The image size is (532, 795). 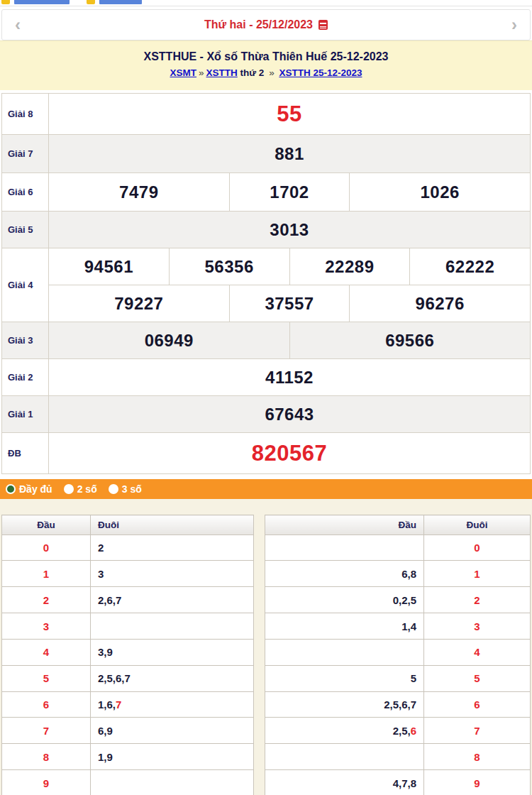 I want to click on dau-values: 2,5,6,7, so click(x=345, y=704).